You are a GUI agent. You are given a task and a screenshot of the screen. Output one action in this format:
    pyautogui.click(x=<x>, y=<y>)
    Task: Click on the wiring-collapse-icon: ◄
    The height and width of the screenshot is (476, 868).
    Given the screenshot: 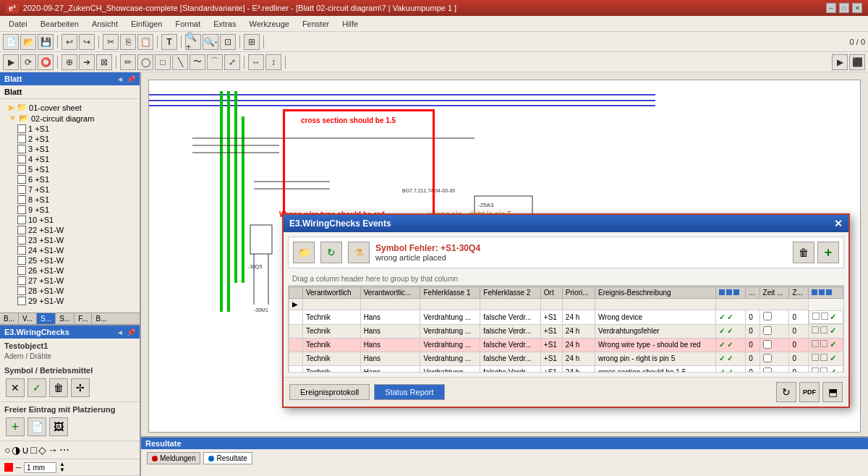 What is the action you would take?
    pyautogui.click(x=120, y=333)
    